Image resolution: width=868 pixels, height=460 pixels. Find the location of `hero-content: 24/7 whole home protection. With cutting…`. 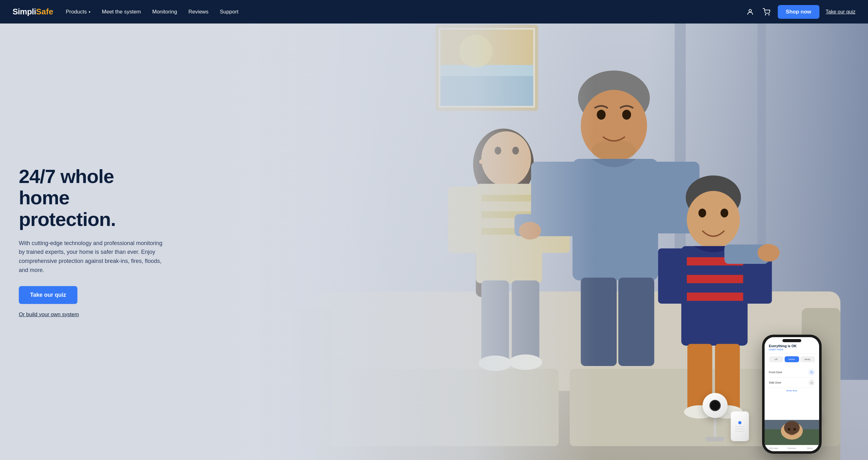

hero-content: 24/7 whole home protection. With cutting… is located at coordinates (94, 242).